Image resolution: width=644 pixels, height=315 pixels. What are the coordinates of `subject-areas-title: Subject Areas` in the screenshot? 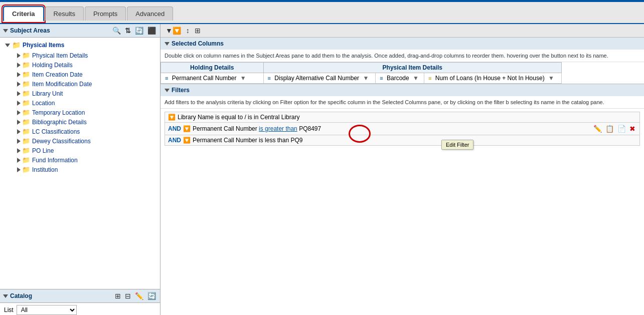 It's located at (30, 31).